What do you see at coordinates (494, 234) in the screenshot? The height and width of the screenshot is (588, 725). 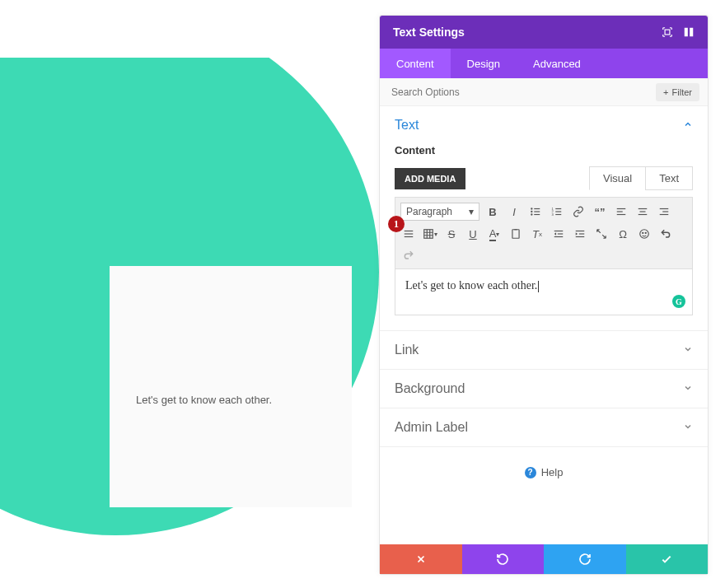 I see `text-color-icon: A▾` at bounding box center [494, 234].